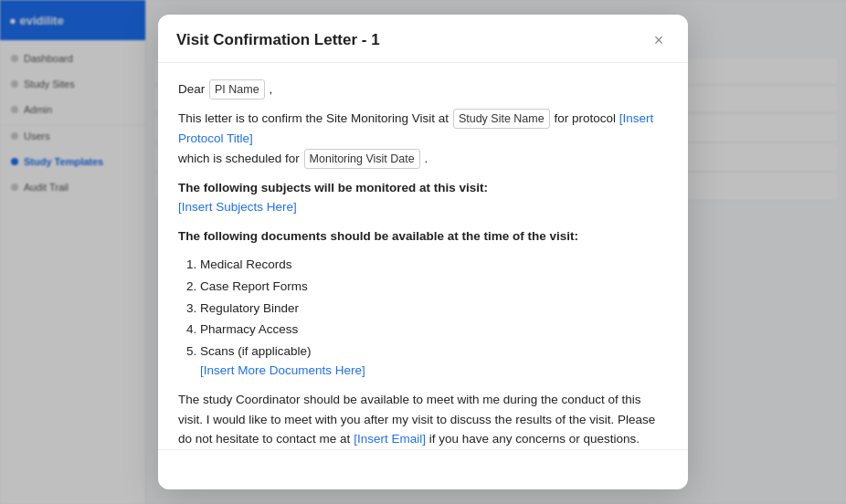 This screenshot has width=846, height=504. What do you see at coordinates (283, 371) in the screenshot?
I see `more-docs-insert-link: [Insert More Documents Here]` at bounding box center [283, 371].